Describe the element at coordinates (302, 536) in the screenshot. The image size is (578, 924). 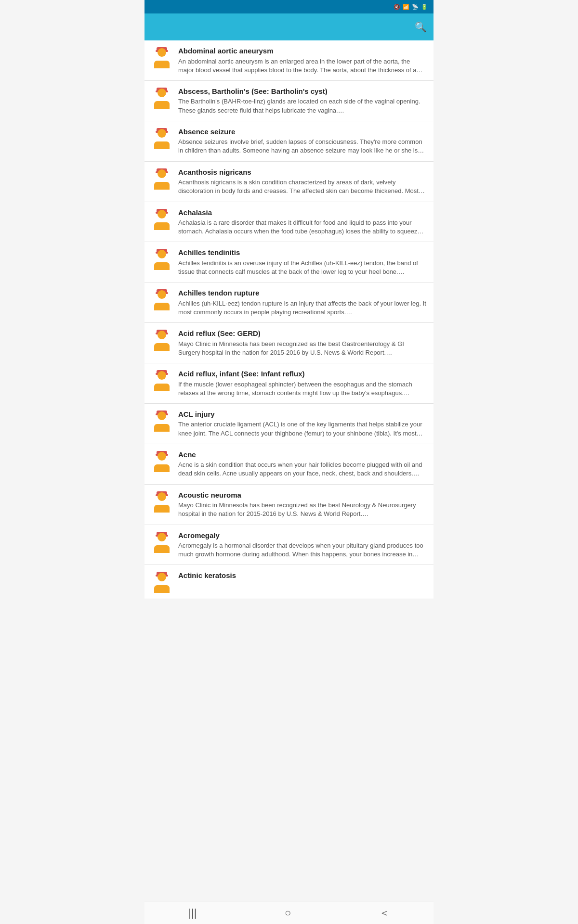
I see `disease-name: Acromegaly` at that location.